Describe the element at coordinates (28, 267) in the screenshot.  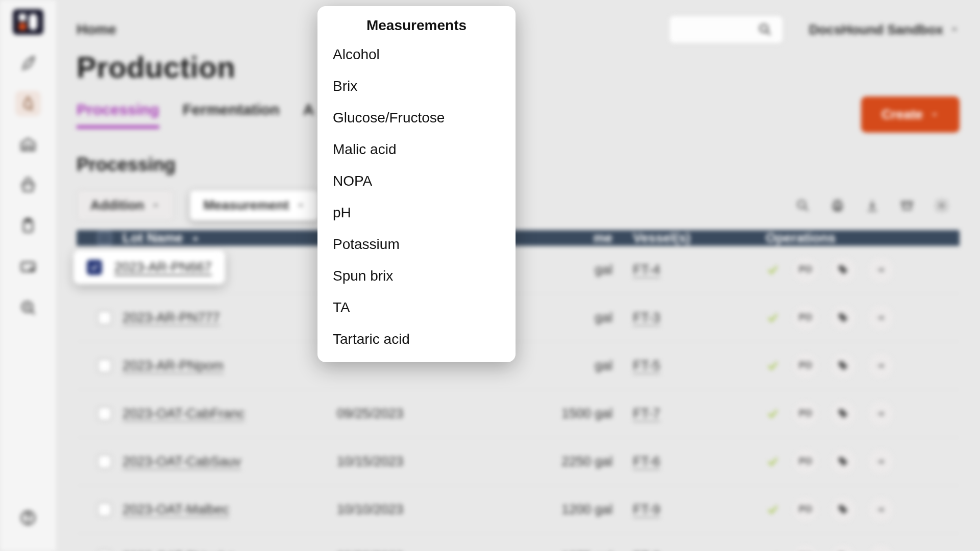
I see `nav-card-icon` at that location.